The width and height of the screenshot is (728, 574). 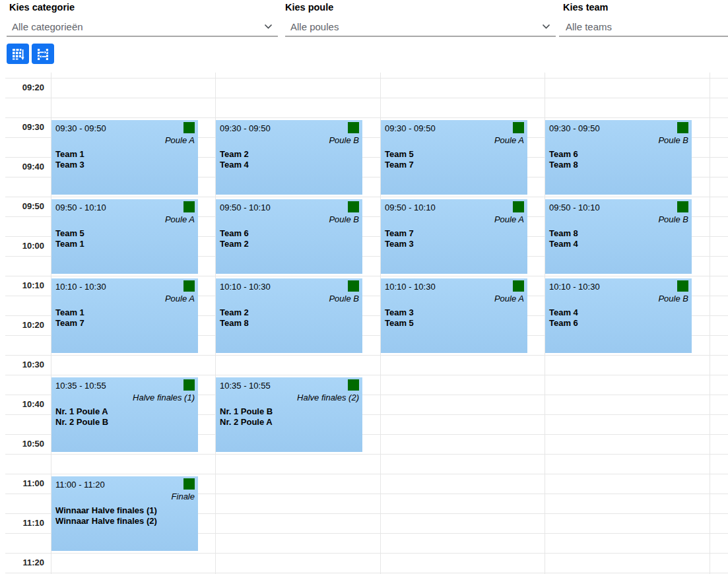 What do you see at coordinates (289, 414) in the screenshot?
I see `match-card: 10:35 - 10:55 Halve finales (2) Nr. 1 Po…` at bounding box center [289, 414].